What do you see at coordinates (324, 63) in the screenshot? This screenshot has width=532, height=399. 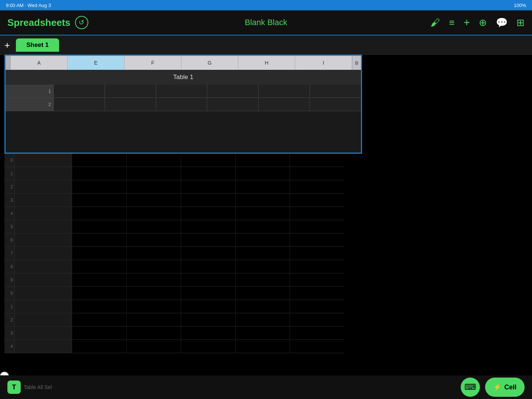 I see `col-header-i: I` at bounding box center [324, 63].